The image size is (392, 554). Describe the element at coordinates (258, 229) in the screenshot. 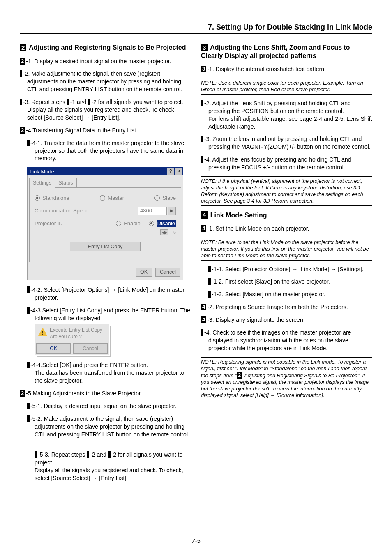

I see `p4-1-text: -1. Set the Link Mode on each projector.` at that location.